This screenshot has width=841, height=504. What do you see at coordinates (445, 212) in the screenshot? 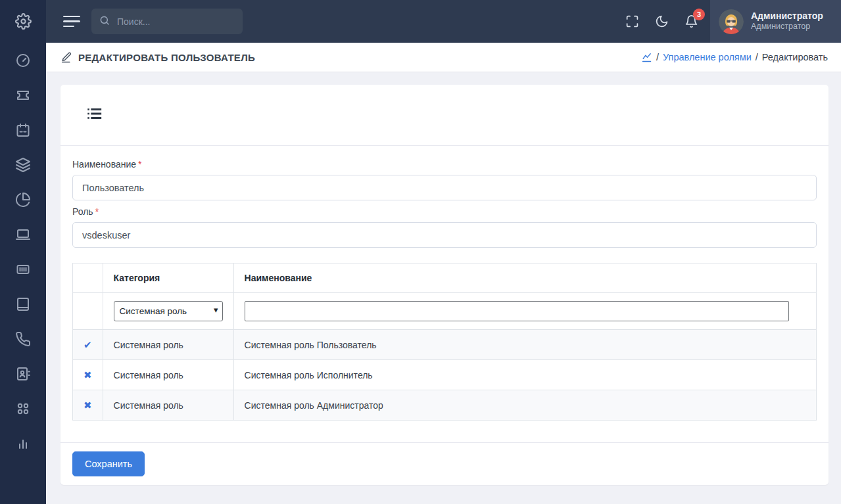
I see `role-field-label: Роль*` at bounding box center [445, 212].